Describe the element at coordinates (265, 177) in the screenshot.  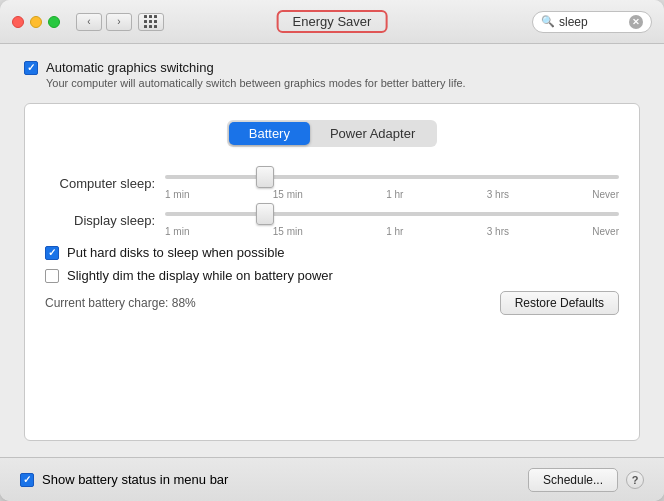
I see `computer-sleep-thumb` at that location.